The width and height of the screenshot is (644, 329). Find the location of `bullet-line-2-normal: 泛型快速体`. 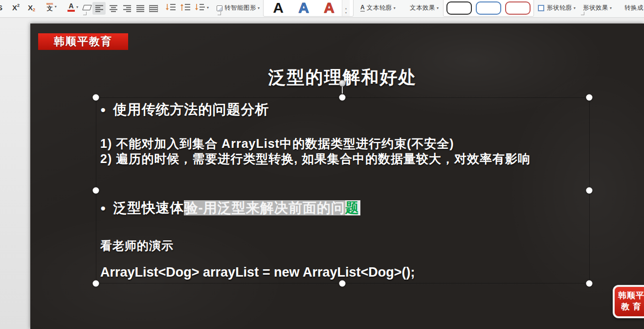

bullet-line-2-normal: 泛型快速体 is located at coordinates (149, 208).